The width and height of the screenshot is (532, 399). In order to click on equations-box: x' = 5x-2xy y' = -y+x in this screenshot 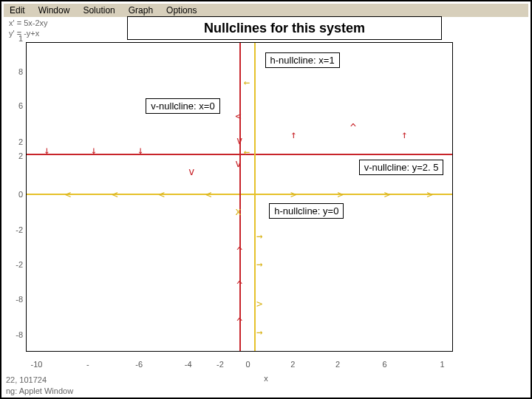, I will do `click(28, 28)`.